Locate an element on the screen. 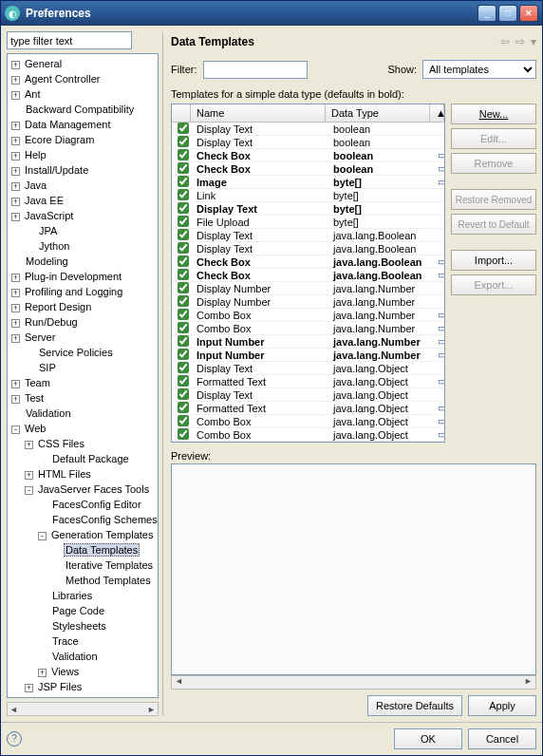  titlebar: ◐ Preferences _ □ ✕ is located at coordinates (272, 13).